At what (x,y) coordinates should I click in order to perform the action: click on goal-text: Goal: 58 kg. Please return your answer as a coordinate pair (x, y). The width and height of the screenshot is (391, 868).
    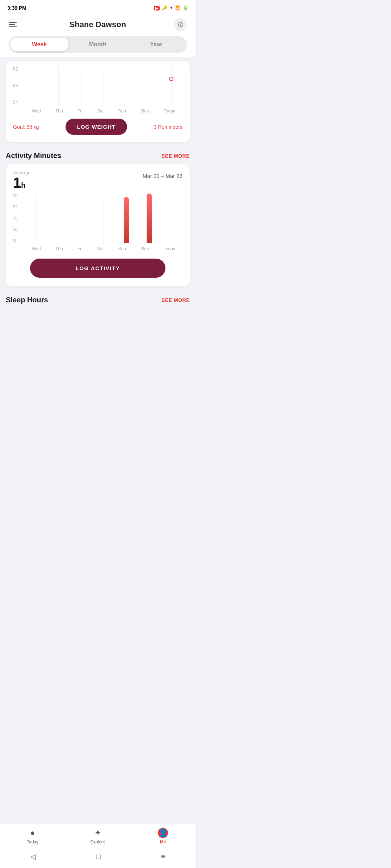
    Looking at the image, I should click on (26, 127).